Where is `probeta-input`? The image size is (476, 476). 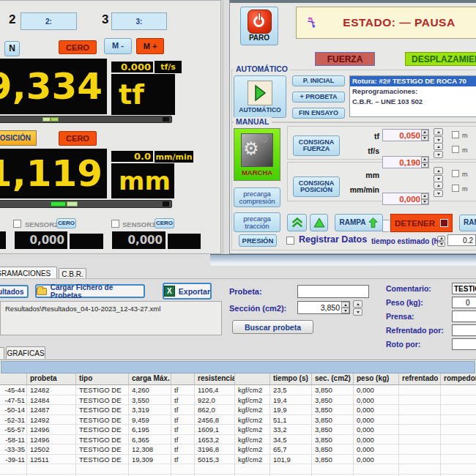 probeta-input is located at coordinates (333, 291).